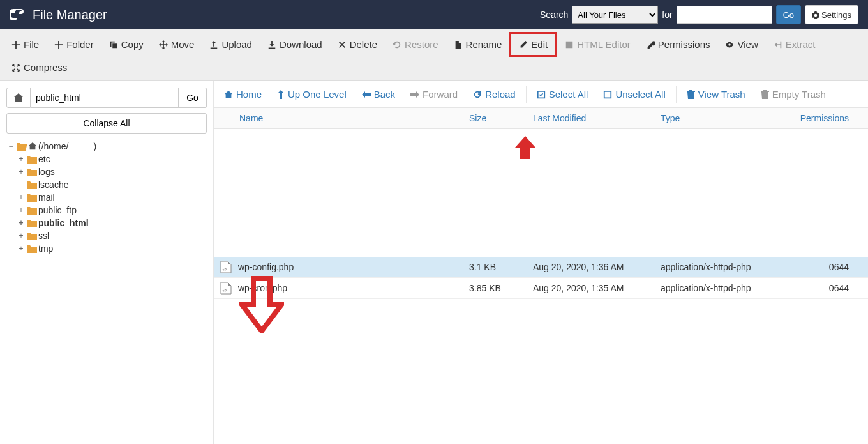 The width and height of the screenshot is (868, 444). What do you see at coordinates (415, 45) in the screenshot?
I see `restore-button: Restore` at bounding box center [415, 45].